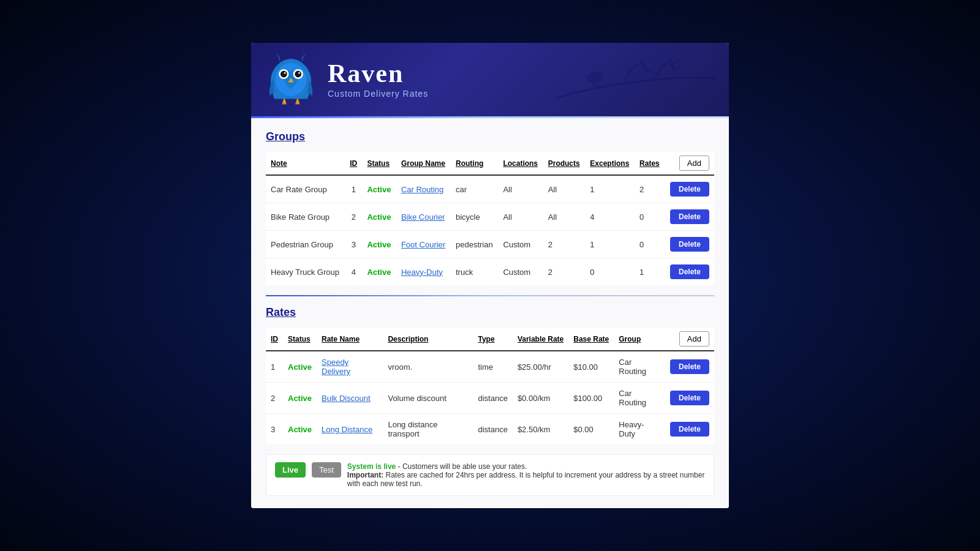 The image size is (980, 551). I want to click on test-button: Test, so click(326, 470).